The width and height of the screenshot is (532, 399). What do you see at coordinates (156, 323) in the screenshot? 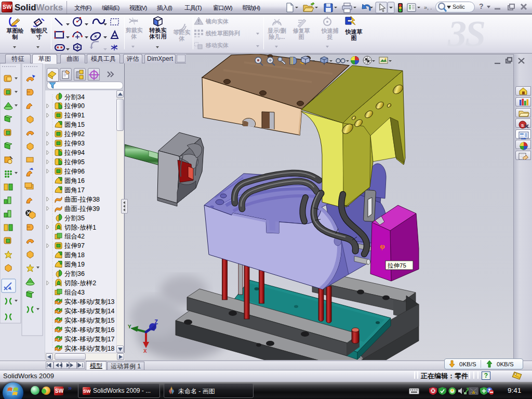
I see `svg-text: Z` at bounding box center [156, 323].